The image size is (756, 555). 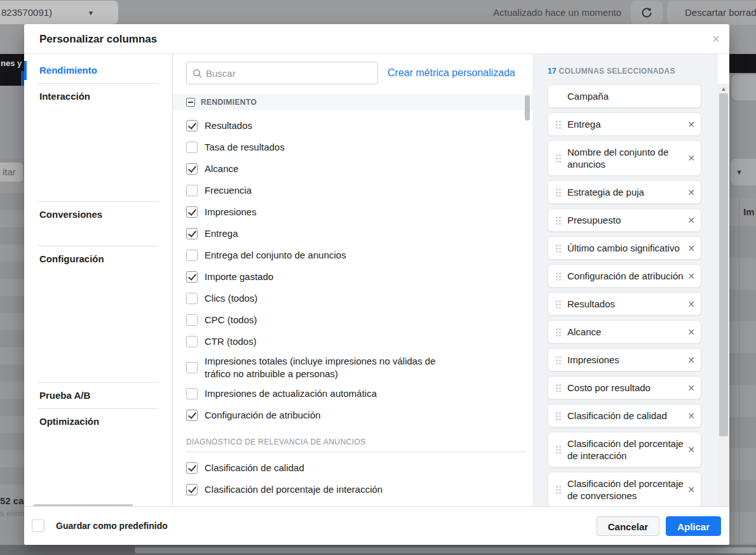 What do you see at coordinates (624, 248) in the screenshot?
I see `selected-column-card: Último cambio significativo ✕` at bounding box center [624, 248].